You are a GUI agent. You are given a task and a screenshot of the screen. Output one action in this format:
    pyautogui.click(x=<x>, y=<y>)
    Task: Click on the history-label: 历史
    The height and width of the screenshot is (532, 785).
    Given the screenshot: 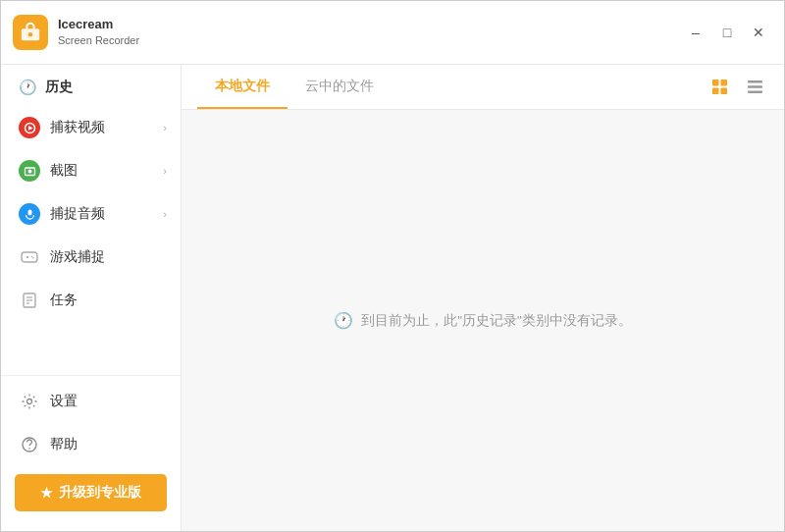 What is the action you would take?
    pyautogui.click(x=59, y=87)
    